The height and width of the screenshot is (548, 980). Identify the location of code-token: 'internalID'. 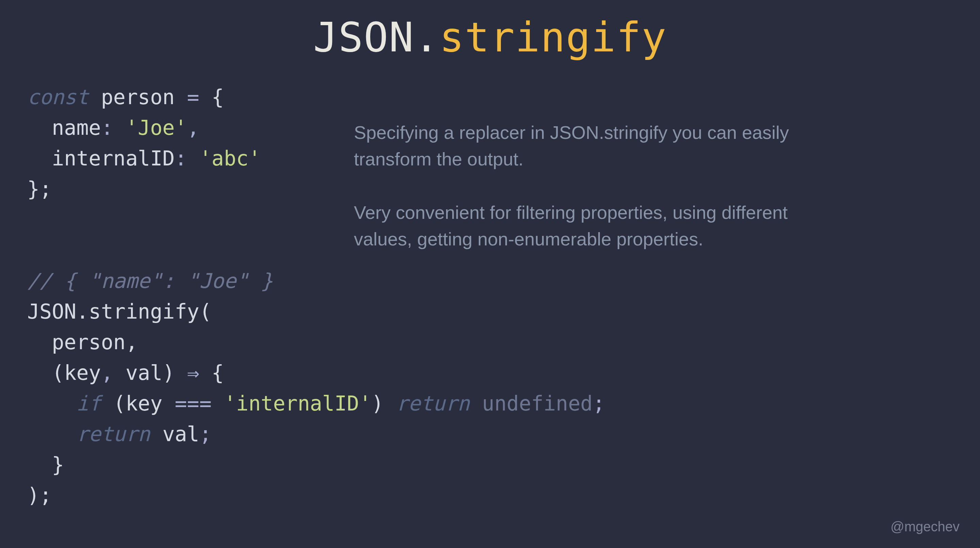
(298, 403).